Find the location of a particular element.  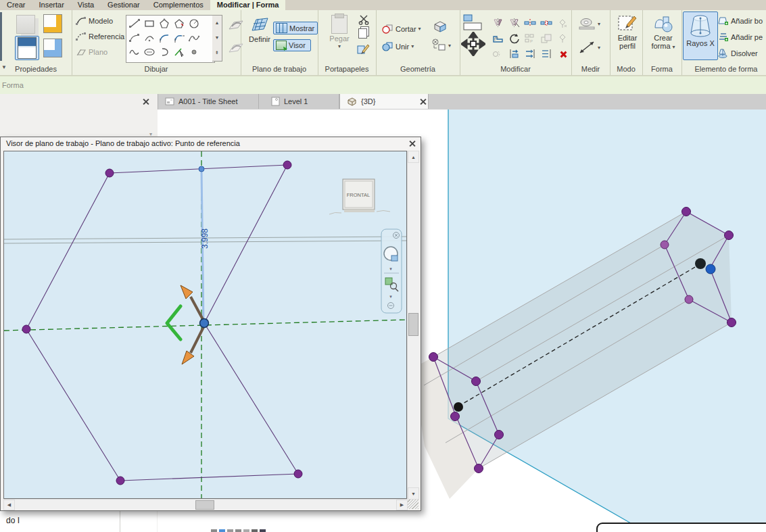

crear-forma-button: Crear forma ▾ is located at coordinates (663, 32).